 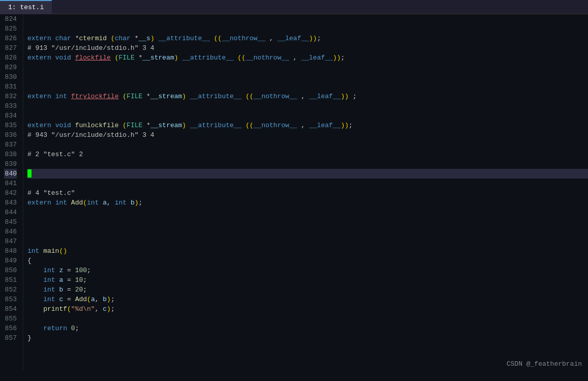 What do you see at coordinates (308, 155) in the screenshot?
I see `code-line: # 2 "test.c" 2` at bounding box center [308, 155].